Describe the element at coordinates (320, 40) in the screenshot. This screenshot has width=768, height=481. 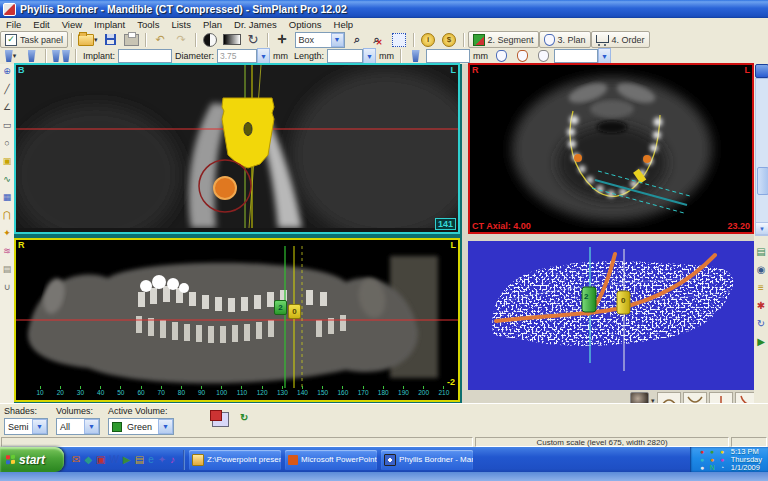
I see `view-mode-dropdown: Box ▼` at that location.